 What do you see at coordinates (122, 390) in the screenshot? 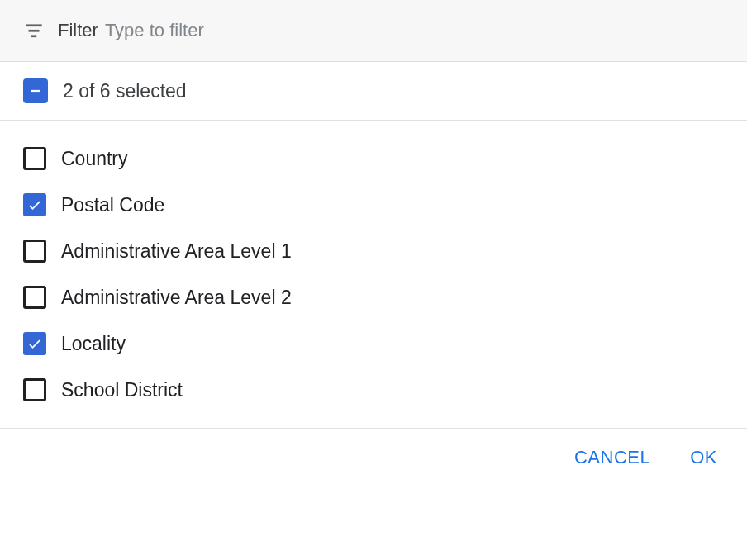
I see `option-label: School District` at bounding box center [122, 390].